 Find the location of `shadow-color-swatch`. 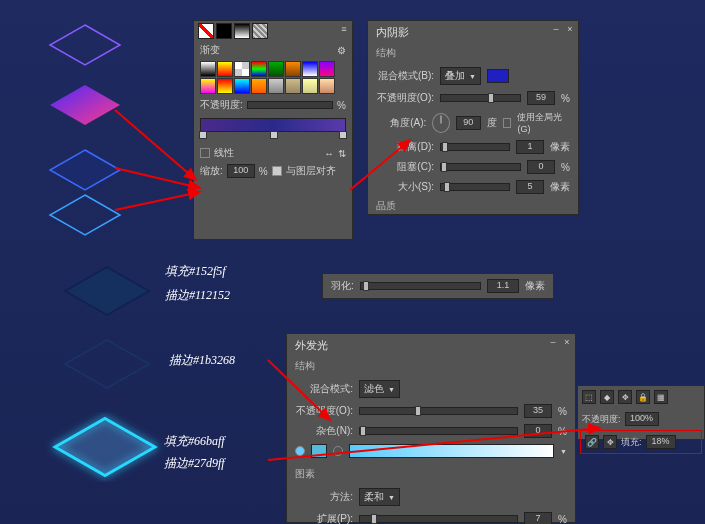

shadow-color-swatch is located at coordinates (498, 76).